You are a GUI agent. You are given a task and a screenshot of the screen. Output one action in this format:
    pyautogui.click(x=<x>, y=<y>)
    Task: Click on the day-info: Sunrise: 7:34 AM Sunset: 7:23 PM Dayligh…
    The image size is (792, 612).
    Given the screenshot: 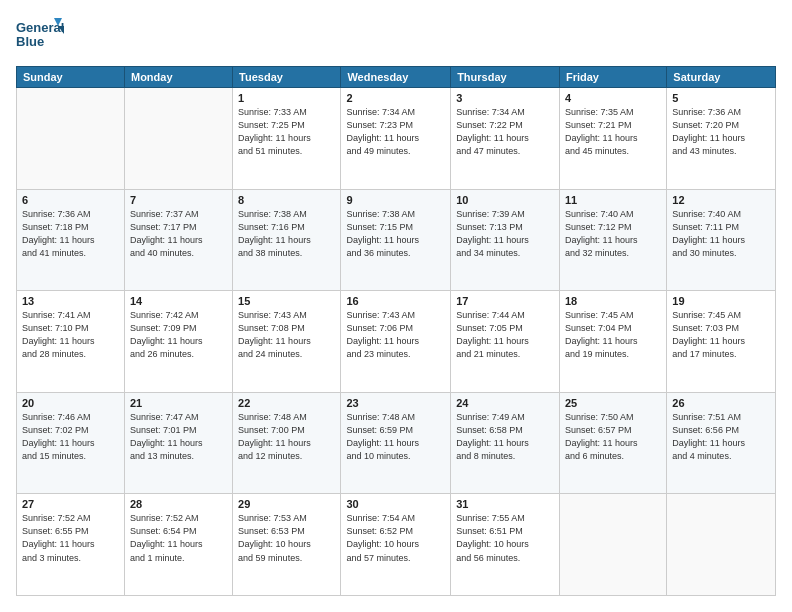 What is the action you would take?
    pyautogui.click(x=396, y=132)
    